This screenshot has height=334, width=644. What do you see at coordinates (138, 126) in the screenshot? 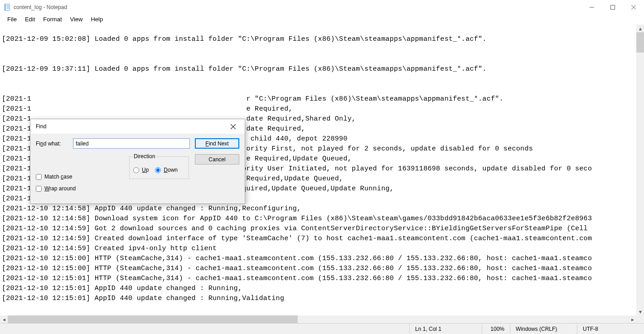
I see `find-dialog-titlebar: Find` at bounding box center [138, 126].